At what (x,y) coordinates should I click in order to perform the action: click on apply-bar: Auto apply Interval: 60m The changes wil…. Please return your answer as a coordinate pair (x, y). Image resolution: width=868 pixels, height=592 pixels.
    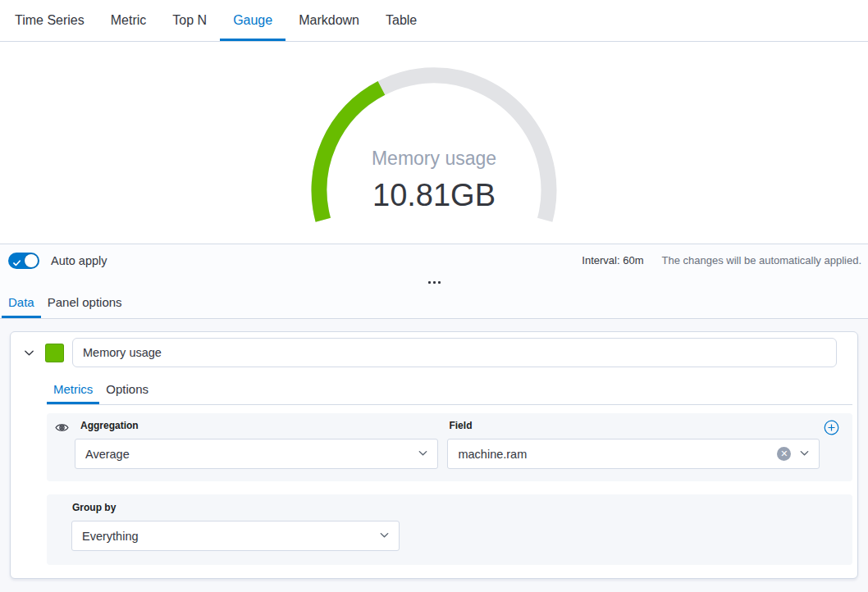
    Looking at the image, I should click on (434, 260).